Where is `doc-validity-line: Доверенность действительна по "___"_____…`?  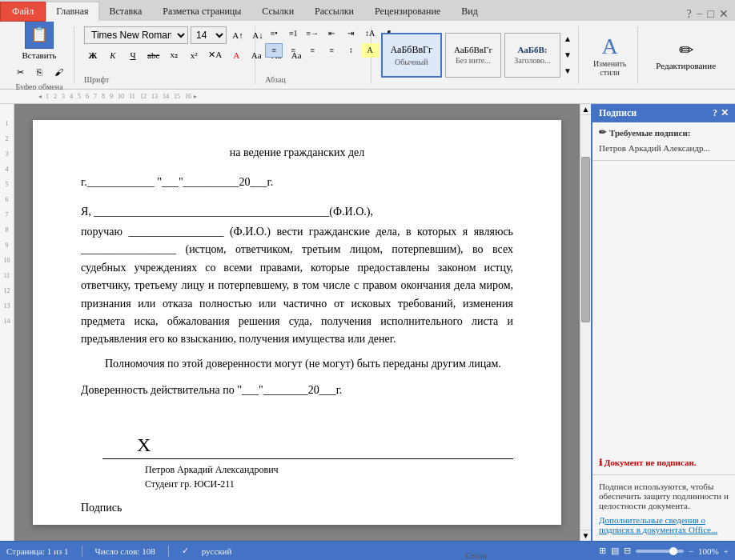
doc-validity-line: Доверенность действительна по "___"_____… is located at coordinates (297, 390).